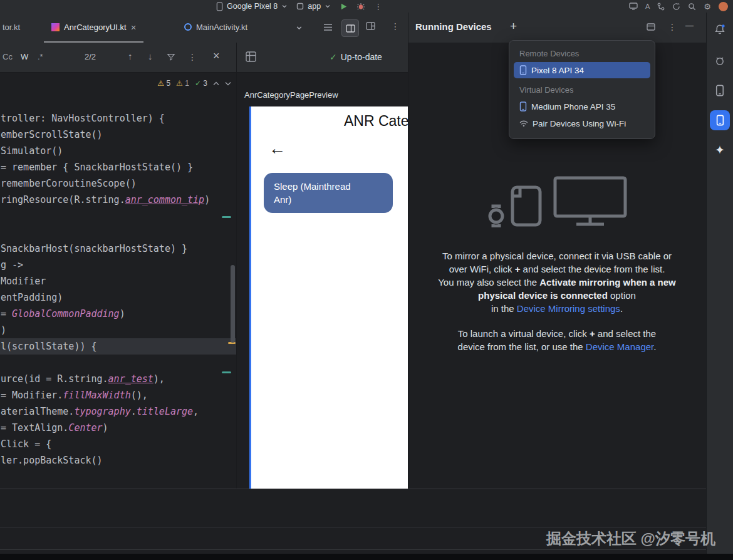 This screenshot has height=560, width=733. I want to click on prev-problem-icon, so click(216, 84).